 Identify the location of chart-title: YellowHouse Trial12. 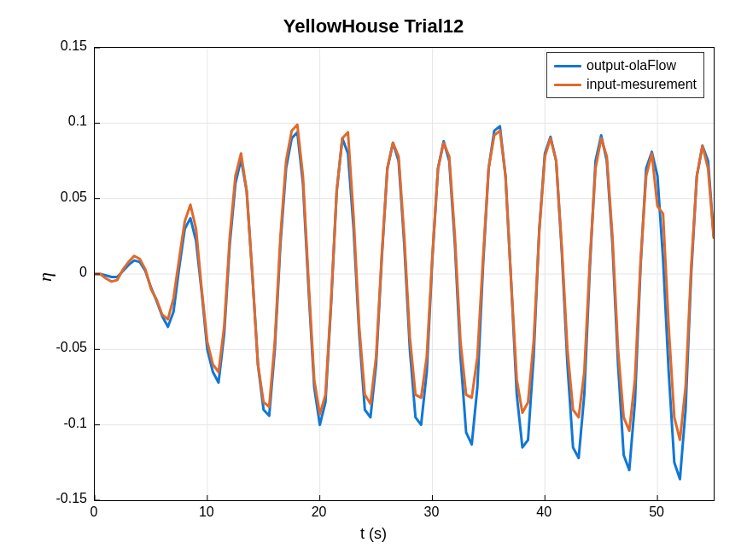
(374, 26).